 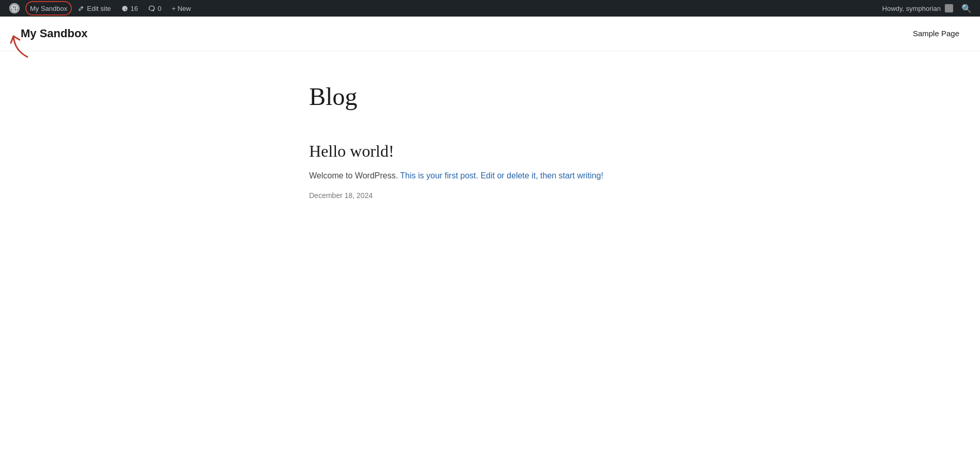 What do you see at coordinates (155, 8) in the screenshot?
I see `comments-button: 0` at bounding box center [155, 8].